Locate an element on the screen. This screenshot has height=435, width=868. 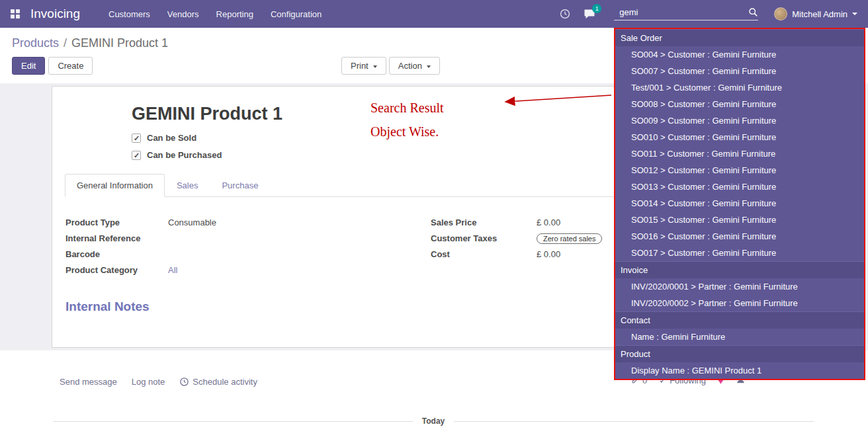
clock-icon is located at coordinates (565, 14).